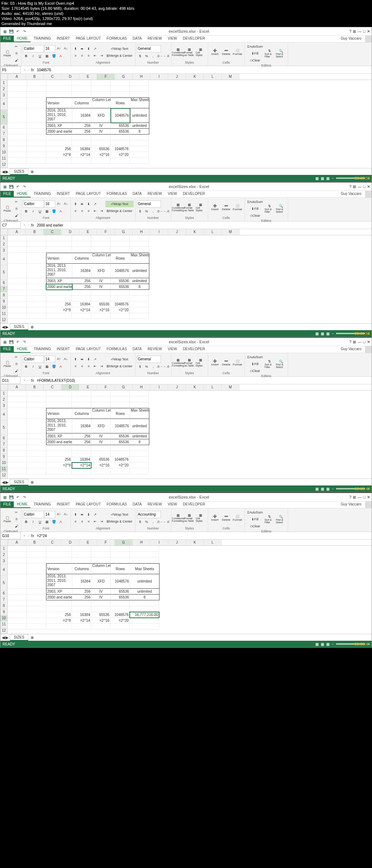 Image resolution: width=372 pixels, height=868 pixels. Describe the element at coordinates (35, 77) in the screenshot. I see `col-header-b: B` at that location.